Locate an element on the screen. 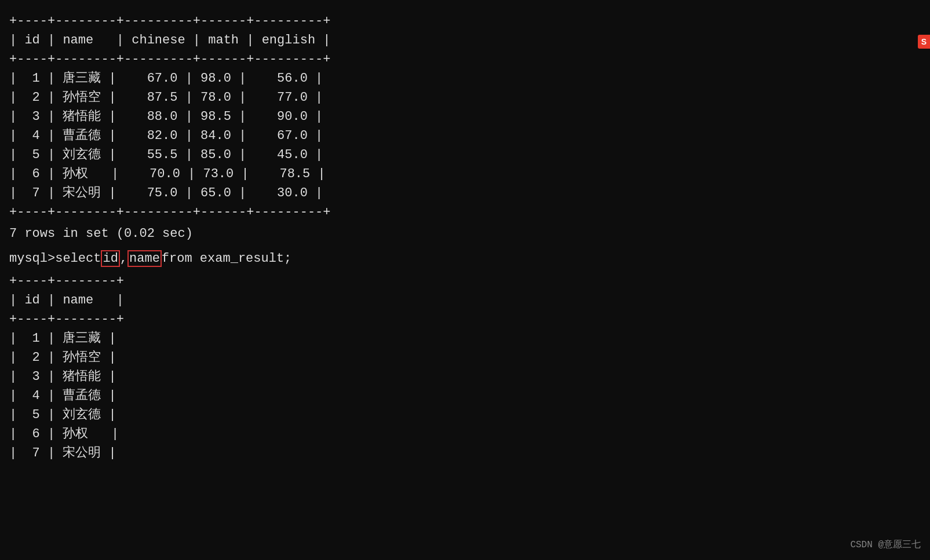 The height and width of the screenshot is (560, 930). cmd-select: select is located at coordinates (78, 258).